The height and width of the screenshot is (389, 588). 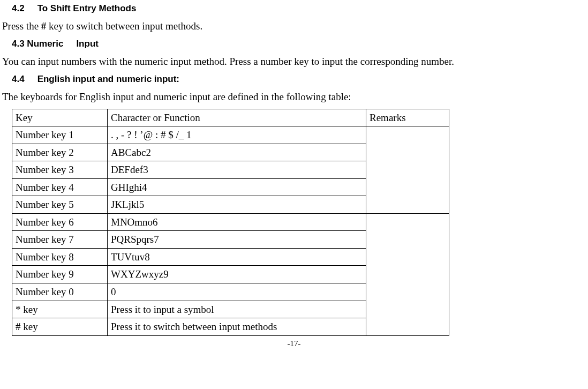 What do you see at coordinates (60, 327) in the screenshot?
I see `table-cell-key: # key` at bounding box center [60, 327].